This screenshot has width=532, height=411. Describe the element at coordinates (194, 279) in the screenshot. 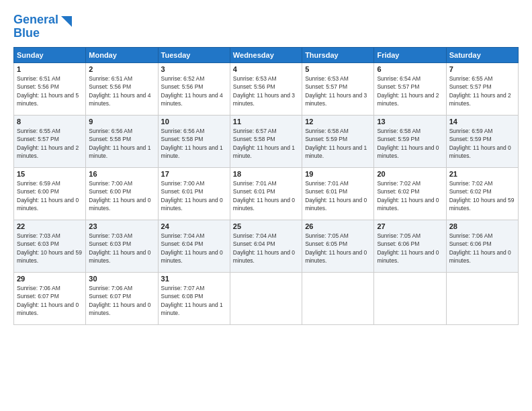

I see `day-number: 31` at that location.